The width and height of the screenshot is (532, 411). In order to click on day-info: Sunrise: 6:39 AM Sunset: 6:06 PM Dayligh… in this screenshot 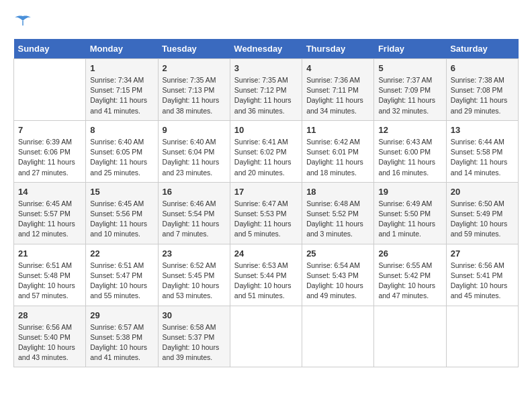, I will do `click(50, 157)`.